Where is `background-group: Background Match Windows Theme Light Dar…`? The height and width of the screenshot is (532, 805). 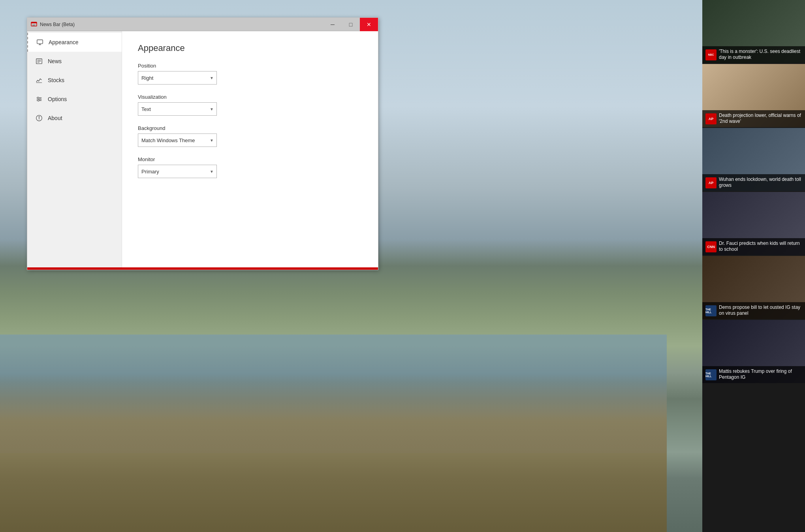
background-group: Background Match Windows Theme Light Dar… is located at coordinates (250, 136).